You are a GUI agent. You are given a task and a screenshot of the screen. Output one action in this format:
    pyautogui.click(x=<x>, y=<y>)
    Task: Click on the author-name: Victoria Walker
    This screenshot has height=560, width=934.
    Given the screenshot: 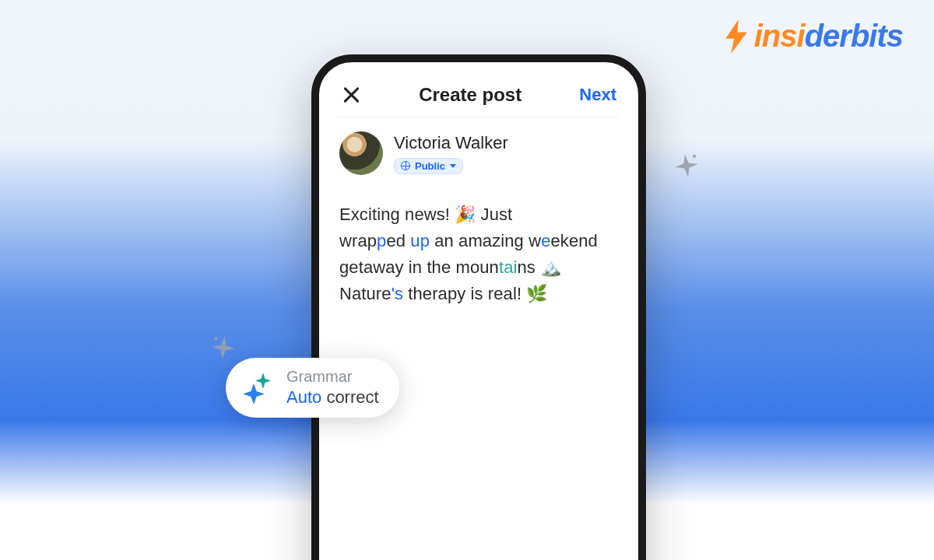 What is the action you would take?
    pyautogui.click(x=451, y=143)
    